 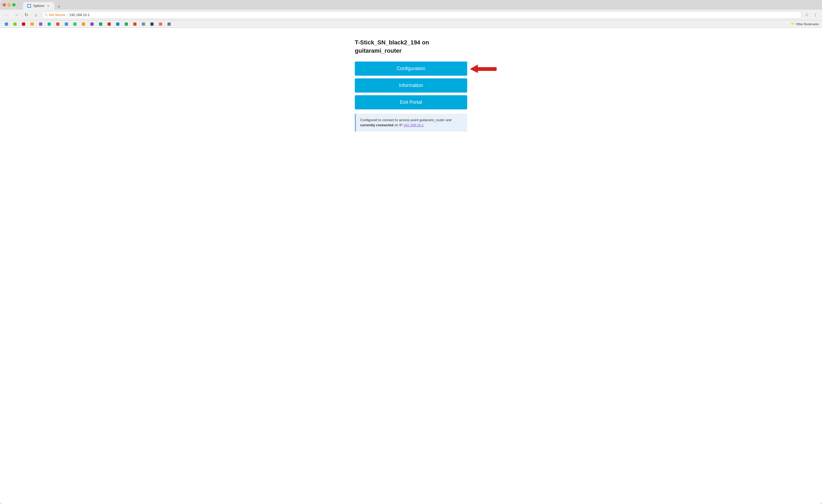 What do you see at coordinates (411, 69) in the screenshot?
I see `configuration-btn-wrapper: Configuration` at bounding box center [411, 69].